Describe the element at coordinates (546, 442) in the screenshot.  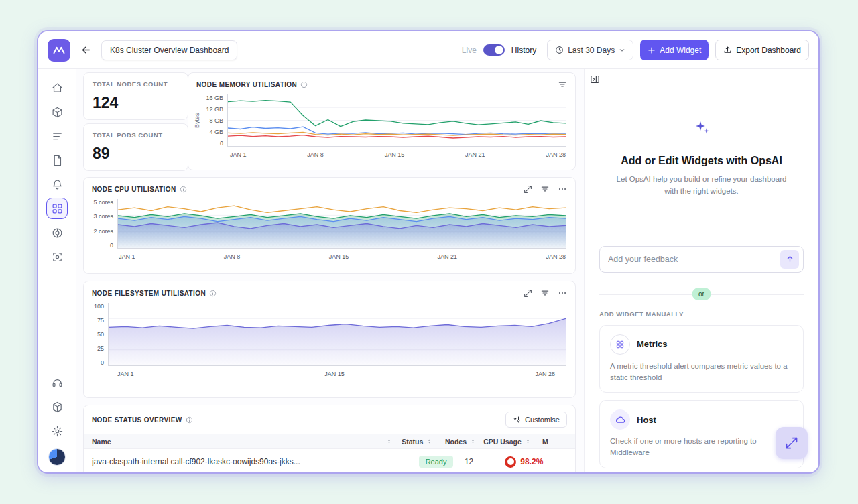
I see `col-header-memory: M` at that location.